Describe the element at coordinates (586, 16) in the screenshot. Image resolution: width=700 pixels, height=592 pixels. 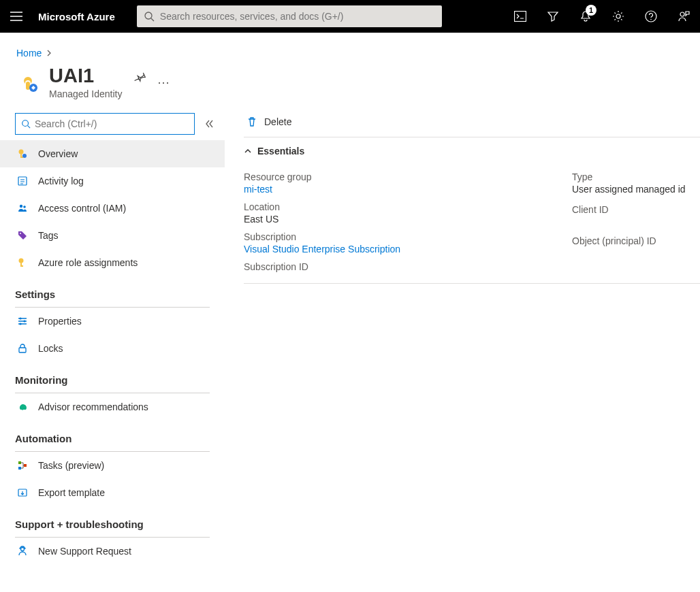
I see `notifications-button: 1` at that location.